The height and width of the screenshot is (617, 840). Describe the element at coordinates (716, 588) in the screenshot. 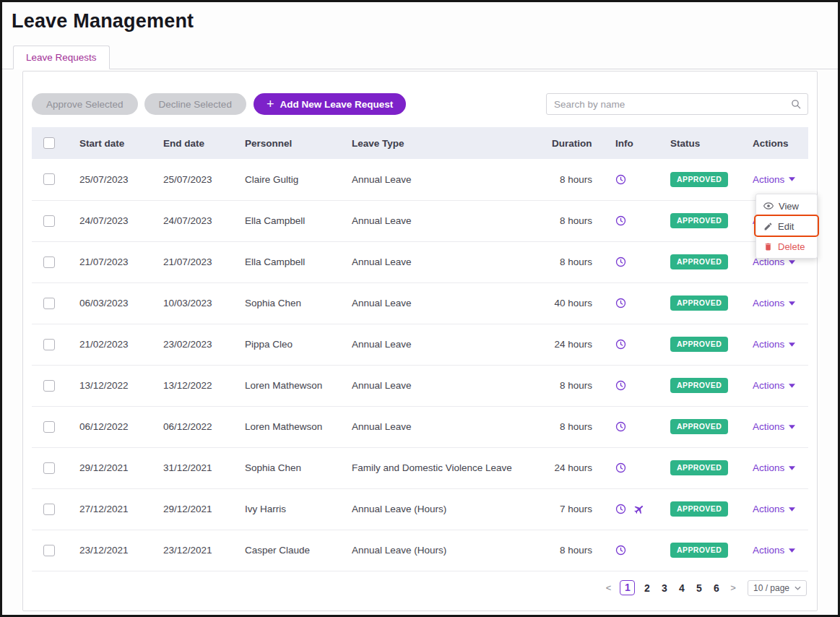

I see `pagination-page-6: 6` at that location.